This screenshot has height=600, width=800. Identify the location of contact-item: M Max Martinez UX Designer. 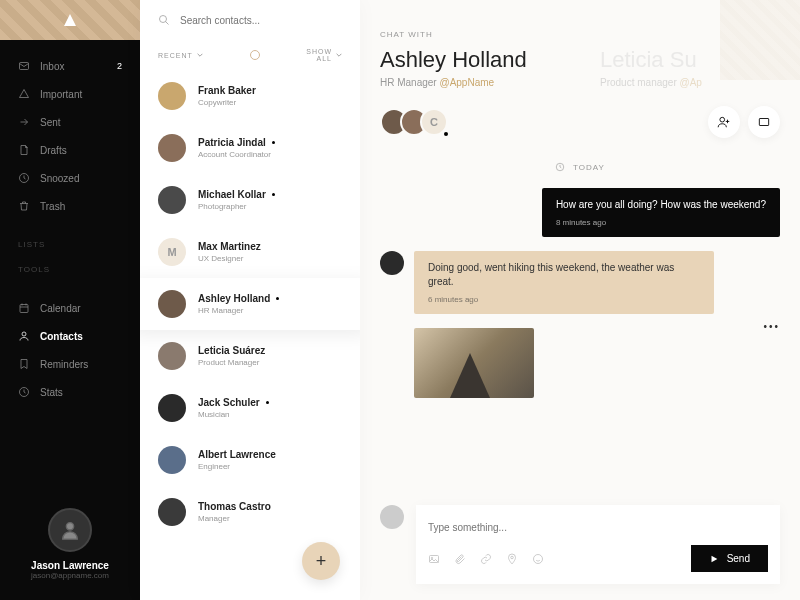
(250, 252).